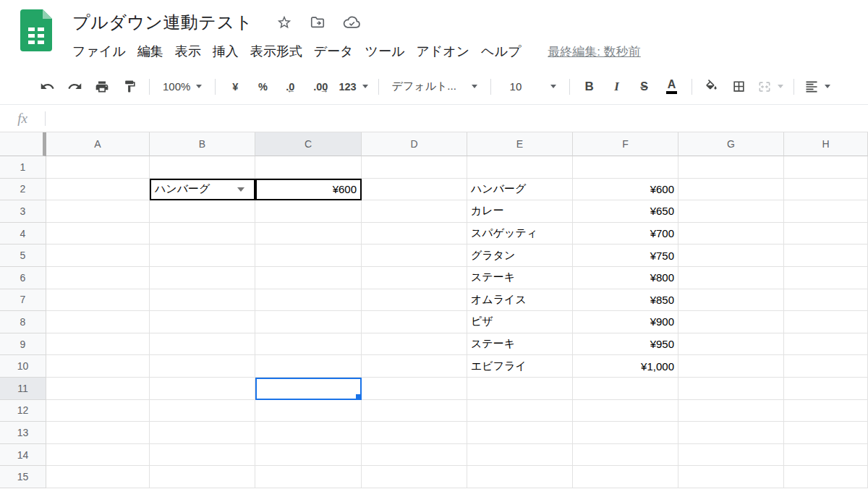 The image size is (868, 489). What do you see at coordinates (626, 256) in the screenshot?
I see `cell-F5: ¥750` at bounding box center [626, 256].